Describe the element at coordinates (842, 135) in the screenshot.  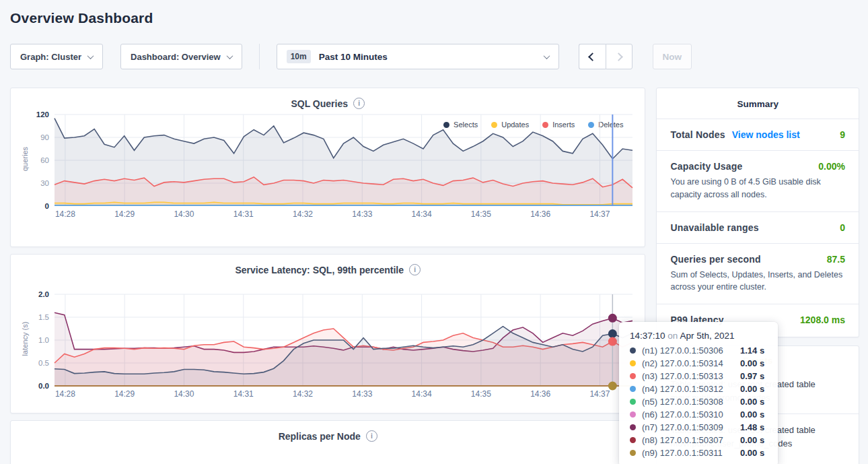
I see `summary-row-value: 9` at that location.